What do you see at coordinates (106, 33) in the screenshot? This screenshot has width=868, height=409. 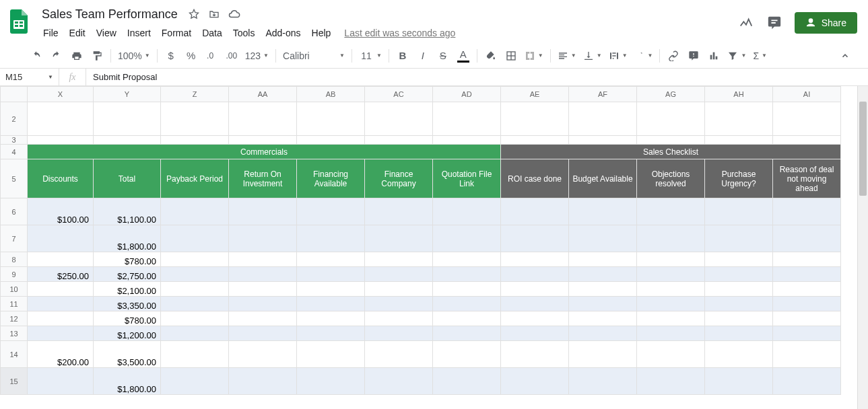 I see `menu-view: View` at bounding box center [106, 33].